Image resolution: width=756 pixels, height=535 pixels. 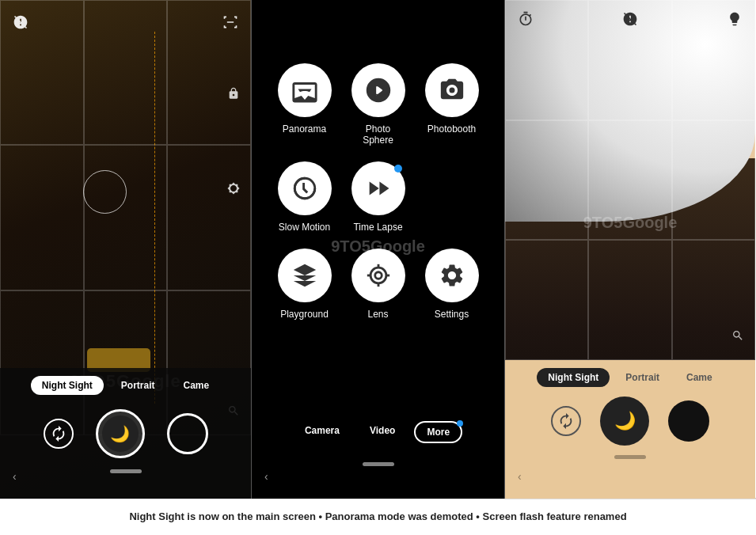 What do you see at coordinates (735, 21) in the screenshot?
I see `flash-icon-right` at bounding box center [735, 21].